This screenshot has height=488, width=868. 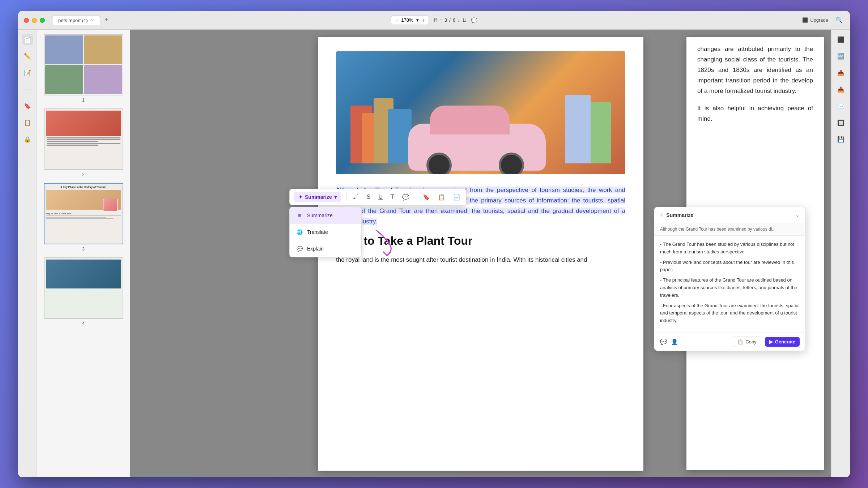 What do you see at coordinates (675, 342) in the screenshot?
I see `ai-footer-person-icon: 👤` at bounding box center [675, 342].